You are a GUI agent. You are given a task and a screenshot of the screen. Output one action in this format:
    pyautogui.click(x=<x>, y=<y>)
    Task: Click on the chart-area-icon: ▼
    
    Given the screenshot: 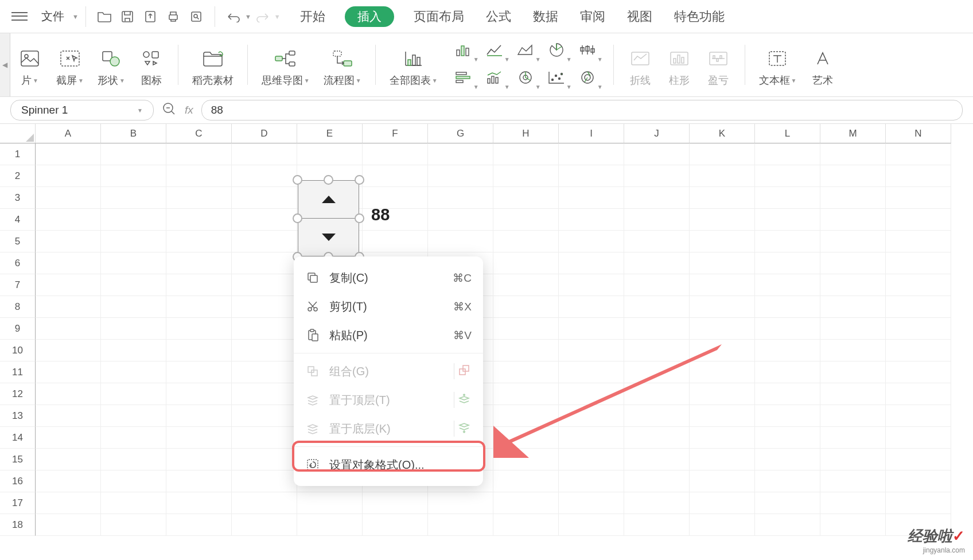 What is the action you would take?
    pyautogui.click(x=526, y=50)
    